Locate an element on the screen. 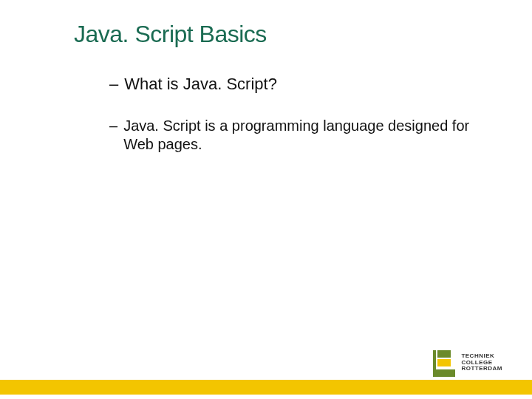 This screenshot has height=399, width=532. bullet-list: – What is Java. Script? – Java. Script i… is located at coordinates (294, 114).